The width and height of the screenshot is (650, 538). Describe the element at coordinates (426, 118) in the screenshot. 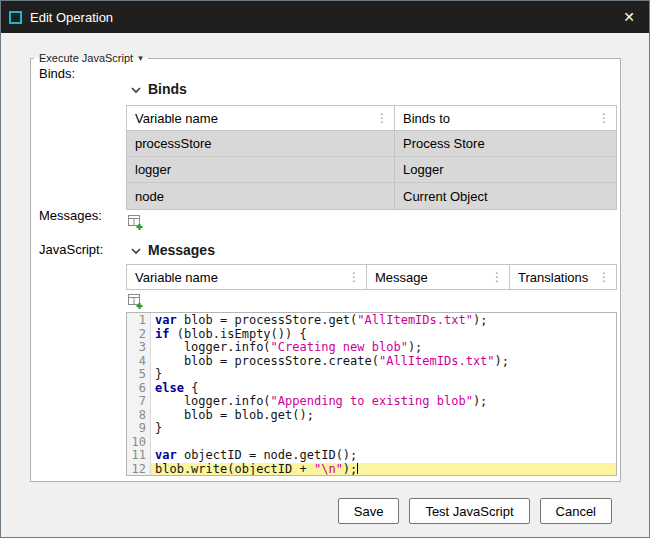

I see `column-header-label: Binds to` at that location.